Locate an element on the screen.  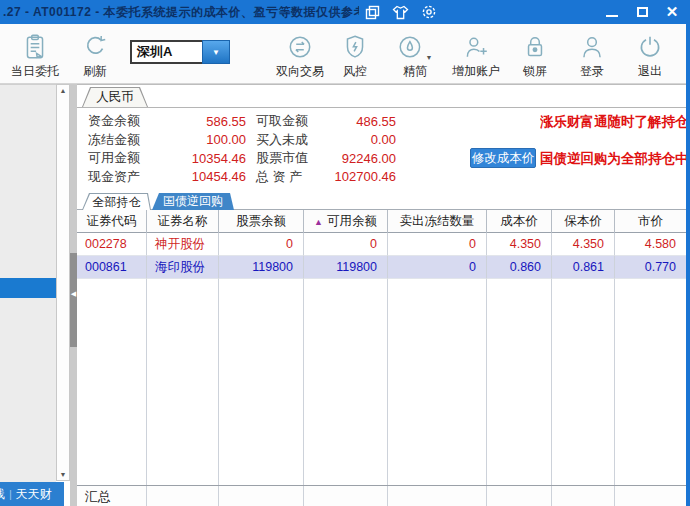
clipboard-icon is located at coordinates (35, 45).